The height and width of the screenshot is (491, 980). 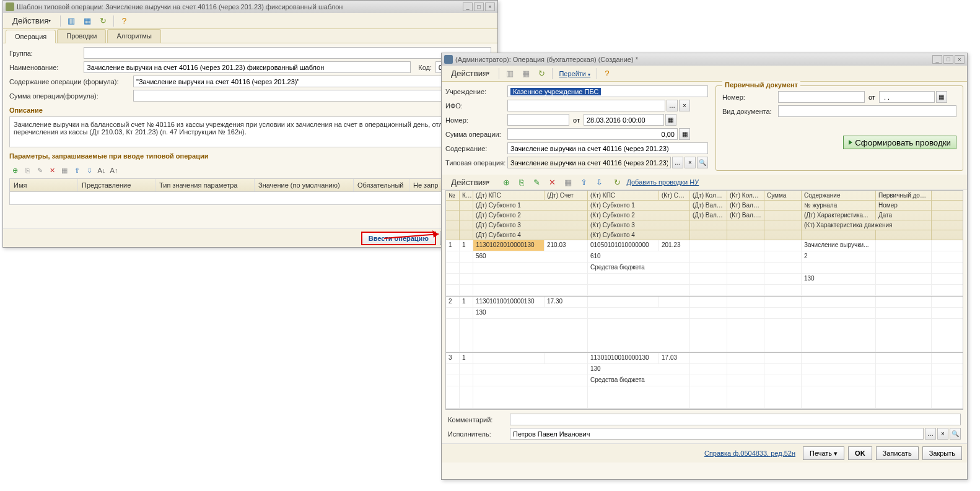 What do you see at coordinates (102, 170) in the screenshot?
I see `sort-asc-icon: A↓` at bounding box center [102, 170].